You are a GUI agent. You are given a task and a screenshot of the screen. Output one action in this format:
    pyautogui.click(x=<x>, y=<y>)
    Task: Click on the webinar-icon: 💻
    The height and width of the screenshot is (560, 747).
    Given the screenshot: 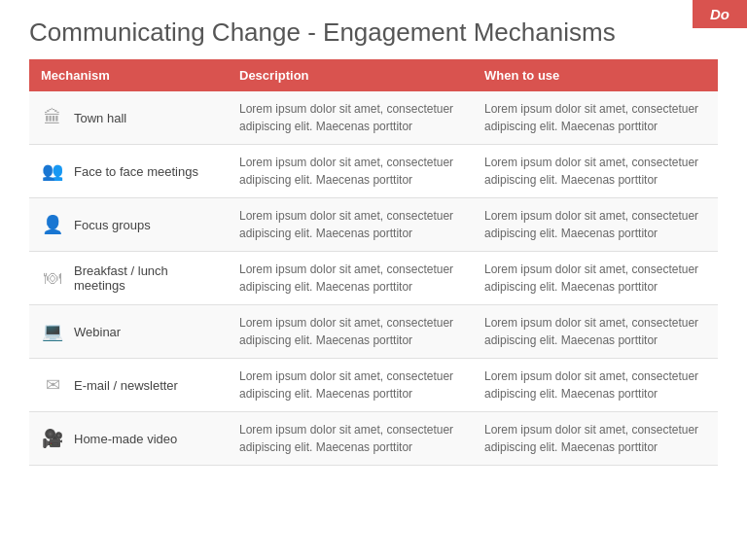 What is the action you would take?
    pyautogui.click(x=53, y=332)
    